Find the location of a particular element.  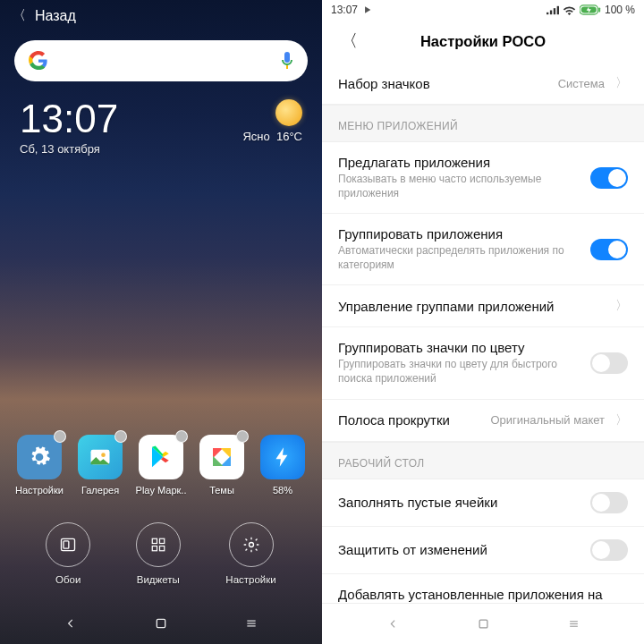

row-manage-groups: Управление группами приложений 〉 is located at coordinates (483, 306).